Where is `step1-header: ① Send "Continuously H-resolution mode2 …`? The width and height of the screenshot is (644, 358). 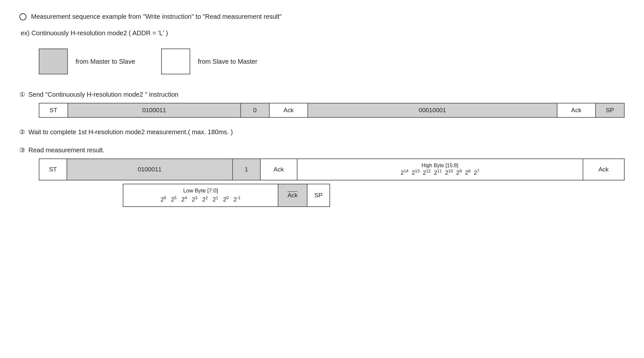 step1-header: ① Send "Continuously H-resolution mode2 … is located at coordinates (322, 94).